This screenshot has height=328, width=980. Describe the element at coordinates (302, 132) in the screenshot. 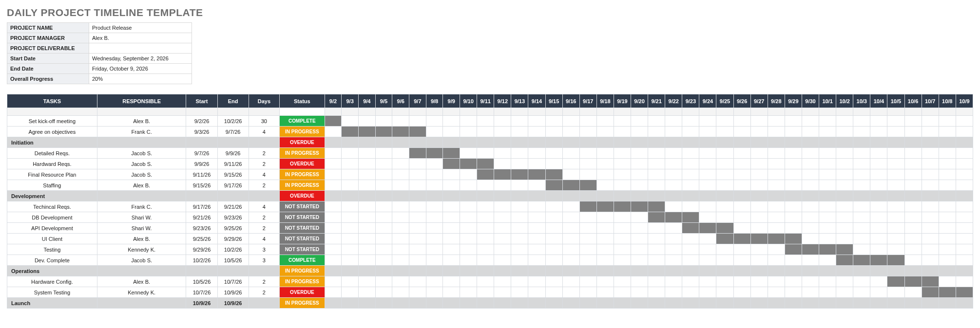

I see `cell-status: IN PROGRESS` at that location.